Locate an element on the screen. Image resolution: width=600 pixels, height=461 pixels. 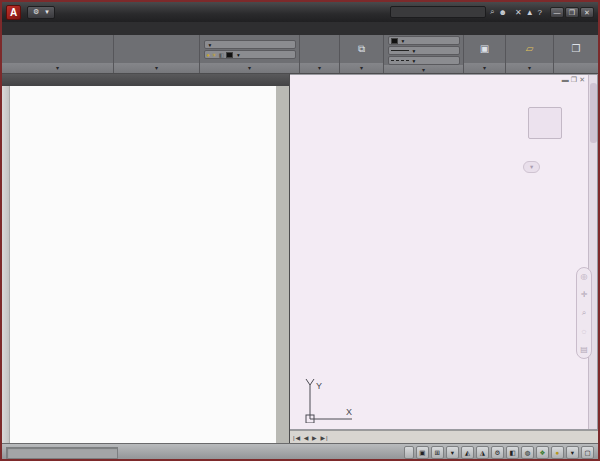
help-icon: ? is located at coordinates (540, 12).